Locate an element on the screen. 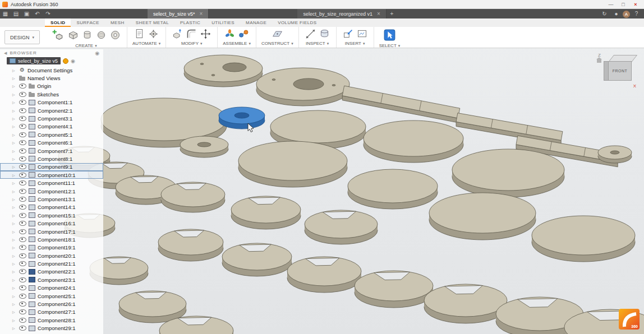  app-grid-icon: ▦ is located at coordinates (6, 13).